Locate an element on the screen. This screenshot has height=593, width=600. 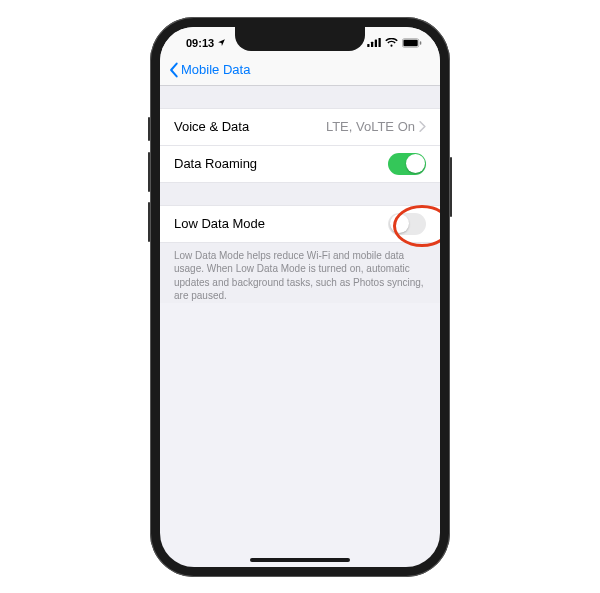
row-value: LTE, VoLTE On is located at coordinates (370, 126).